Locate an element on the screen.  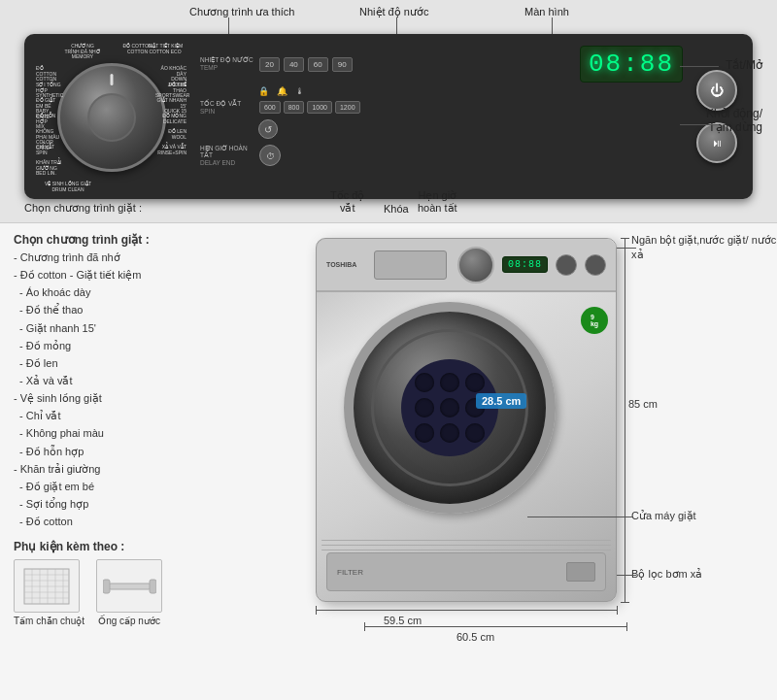
spin-label: TỐC ĐỘ VẮT is located at coordinates (227, 104).